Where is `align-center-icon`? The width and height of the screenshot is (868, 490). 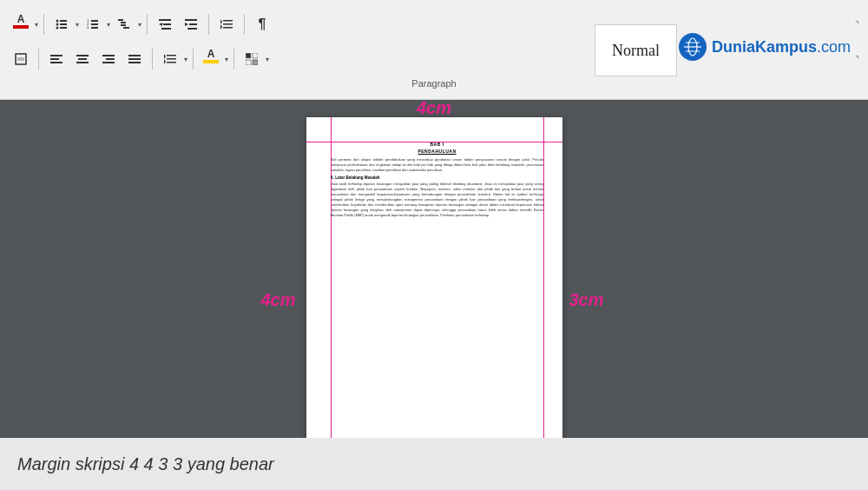 align-center-icon is located at coordinates (82, 59).